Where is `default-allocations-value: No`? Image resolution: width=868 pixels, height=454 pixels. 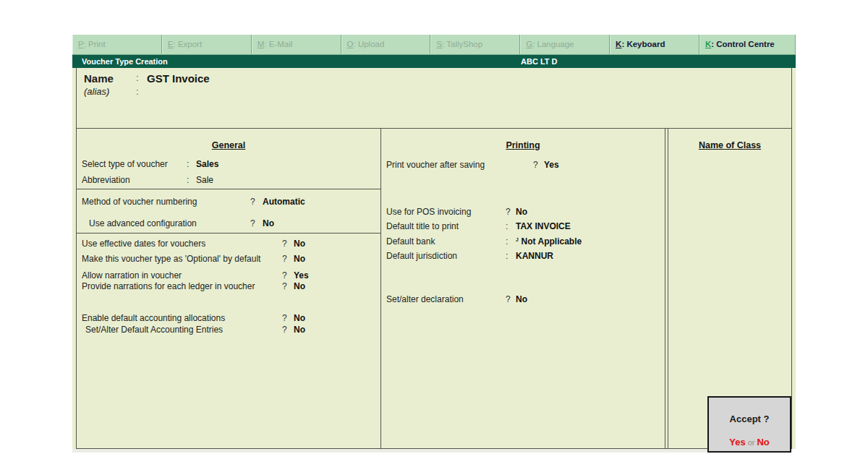
default-allocations-value: No is located at coordinates (299, 318).